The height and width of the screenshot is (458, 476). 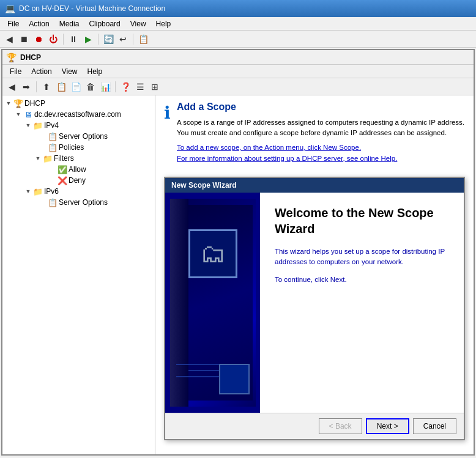 What do you see at coordinates (35, 103) in the screenshot?
I see `tree-label-dhcp: DHCP` at bounding box center [35, 103].